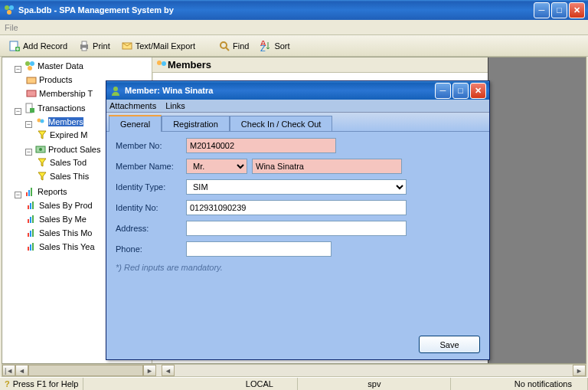 This screenshot has width=588, height=390. Describe the element at coordinates (11, 28) in the screenshot. I see `menu-file: File` at that location.